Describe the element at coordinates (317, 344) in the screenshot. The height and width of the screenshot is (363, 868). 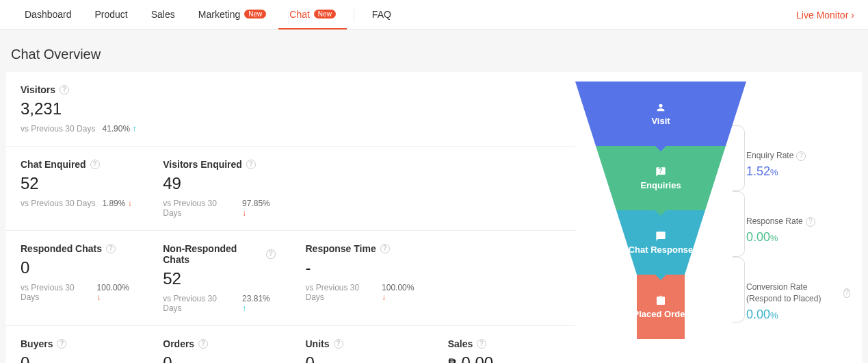
I see `metric-label: Units` at that location.